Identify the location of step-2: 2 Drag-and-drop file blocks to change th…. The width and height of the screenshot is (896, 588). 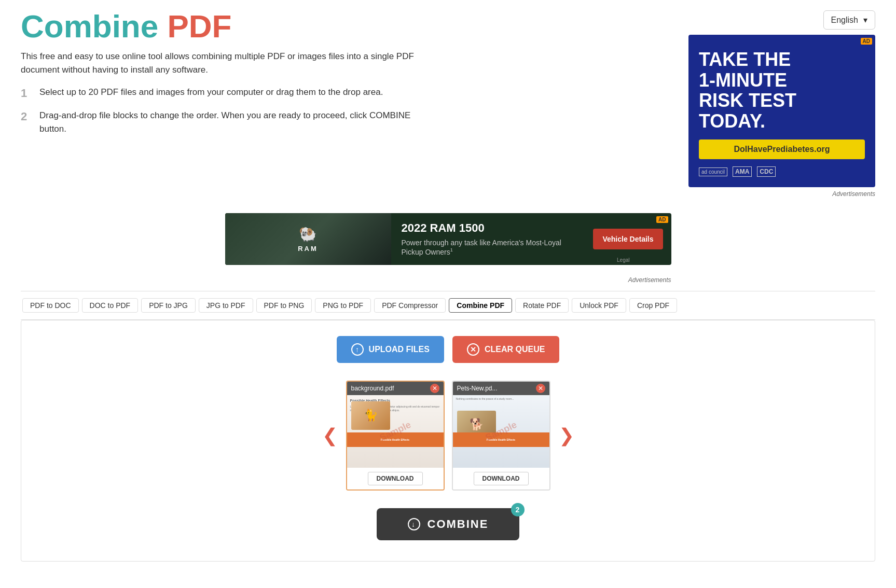
(228, 122).